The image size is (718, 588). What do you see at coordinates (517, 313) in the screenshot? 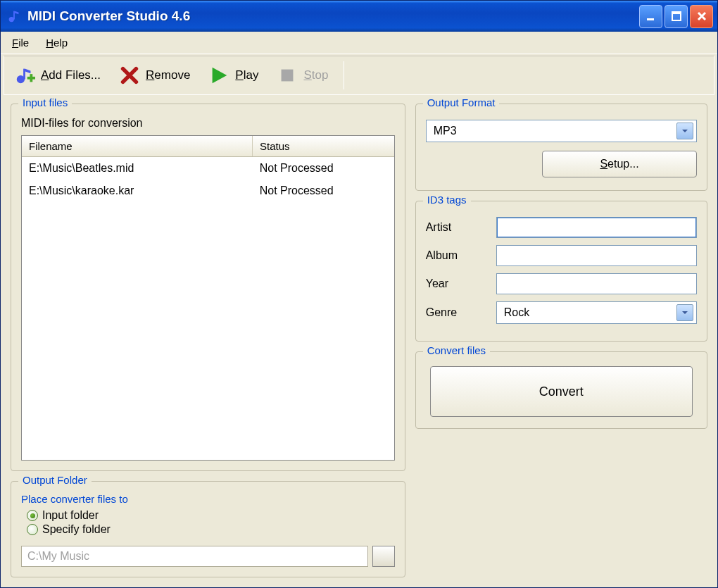
I see `genre-value: Rock` at bounding box center [517, 313].